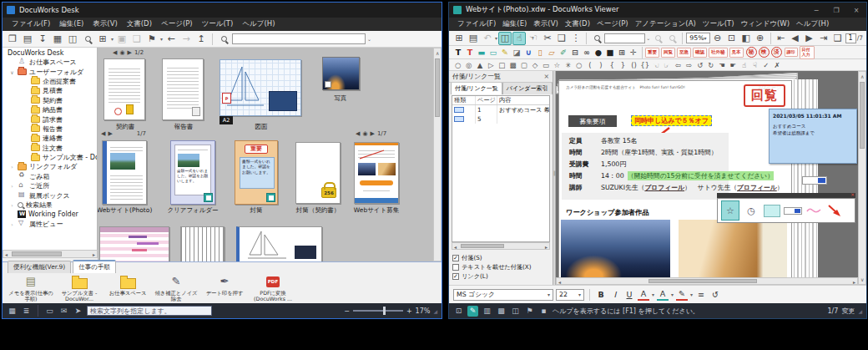 This screenshot has height=350, width=868. I want to click on panel-close-icon: ×, so click(546, 77).